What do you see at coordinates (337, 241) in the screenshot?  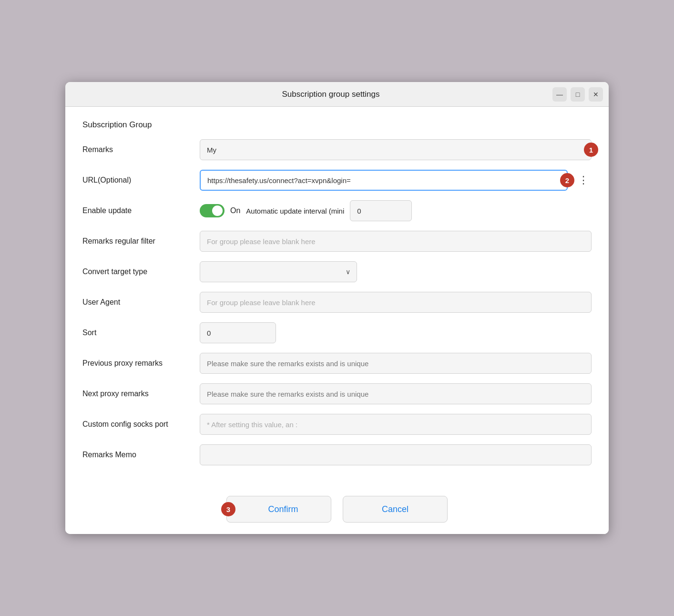 I see `remarks-filter-row: Remarks regular filter` at bounding box center [337, 241].